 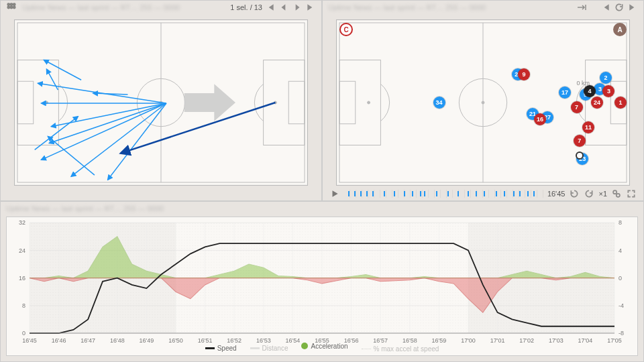 I want to click on ball-icon, so click(x=580, y=156).